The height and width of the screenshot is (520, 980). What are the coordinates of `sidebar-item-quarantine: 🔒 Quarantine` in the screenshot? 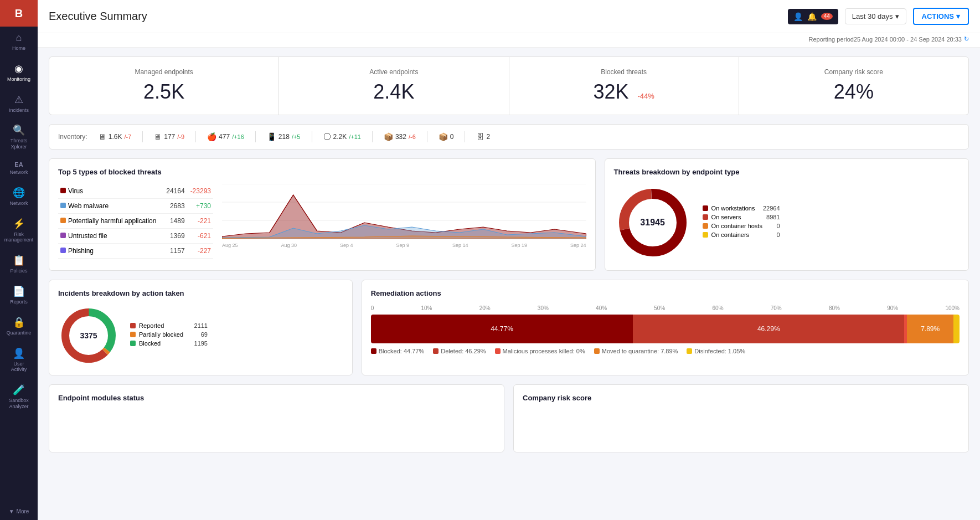 It's located at (19, 326).